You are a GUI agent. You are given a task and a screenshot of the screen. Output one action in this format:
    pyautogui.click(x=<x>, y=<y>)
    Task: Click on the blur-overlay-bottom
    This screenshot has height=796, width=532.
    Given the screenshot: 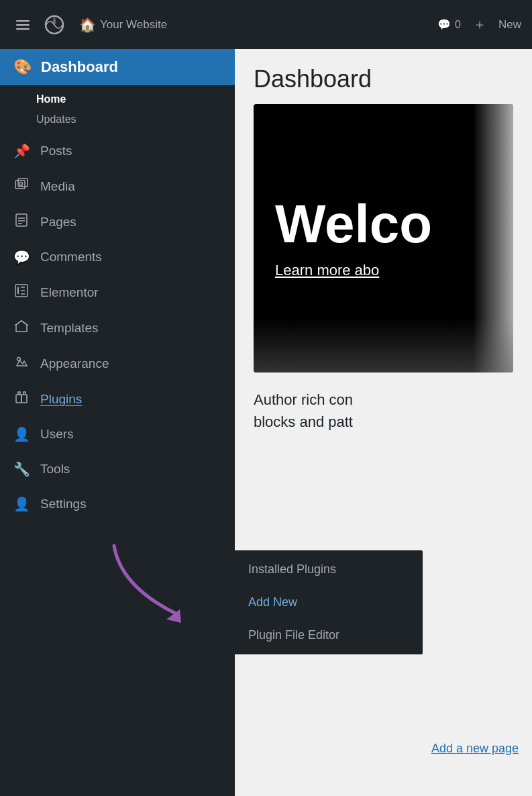 What is the action you would take?
    pyautogui.click(x=384, y=346)
    